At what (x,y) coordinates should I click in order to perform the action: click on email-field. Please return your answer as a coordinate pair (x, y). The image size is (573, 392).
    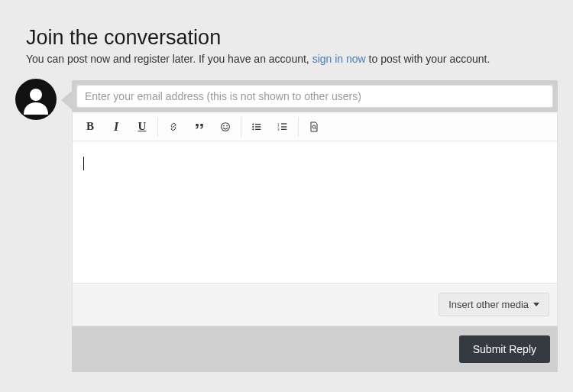
    Looking at the image, I should click on (315, 96).